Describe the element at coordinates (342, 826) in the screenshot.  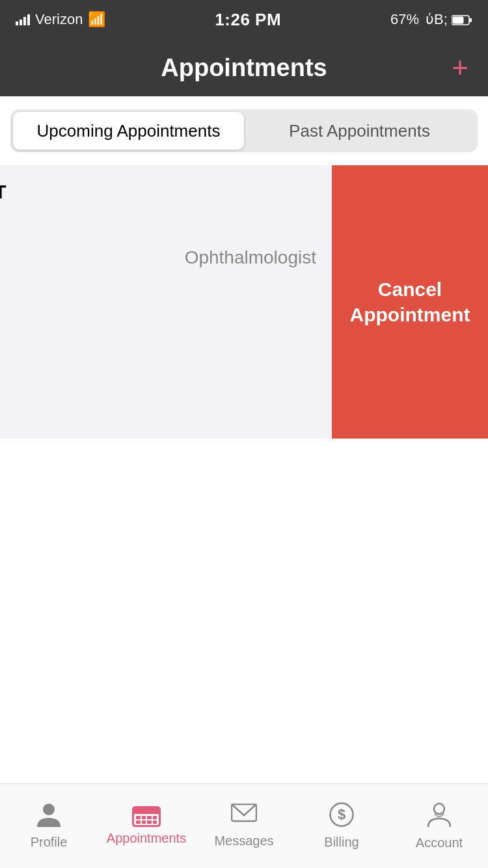
I see `tab-billing: $ Billing` at that location.